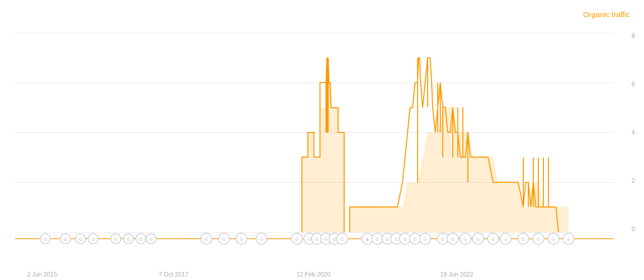 This screenshot has height=280, width=644. I want to click on timeline-svg: G G G G G G G G G G G G, so click(314, 239).